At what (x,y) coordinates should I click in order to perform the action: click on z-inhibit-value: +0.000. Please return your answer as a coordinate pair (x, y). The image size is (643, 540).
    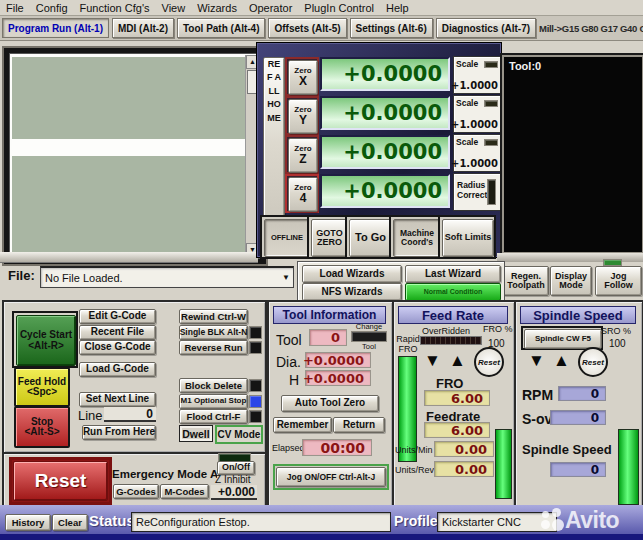
    Looking at the image, I should click on (236, 492).